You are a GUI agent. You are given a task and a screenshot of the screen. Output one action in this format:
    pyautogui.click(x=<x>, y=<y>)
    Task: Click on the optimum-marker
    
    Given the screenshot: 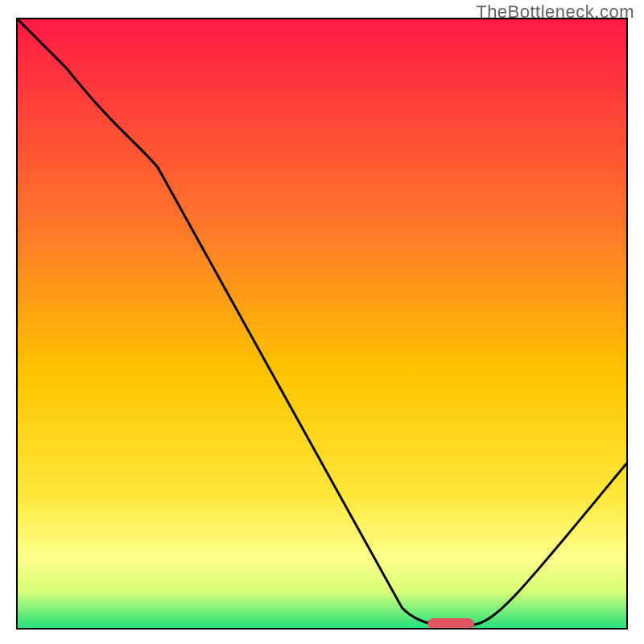 What is the action you would take?
    pyautogui.click(x=451, y=623)
    